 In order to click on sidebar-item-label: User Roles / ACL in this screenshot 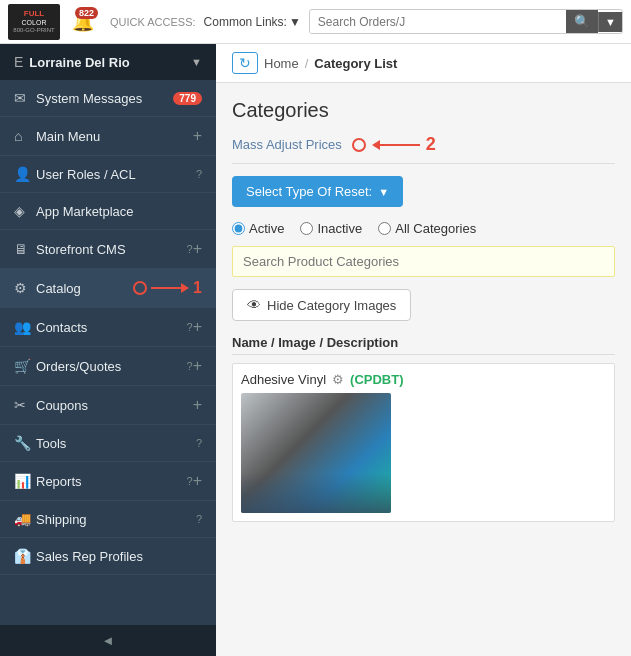, I will do `click(115, 174)`.